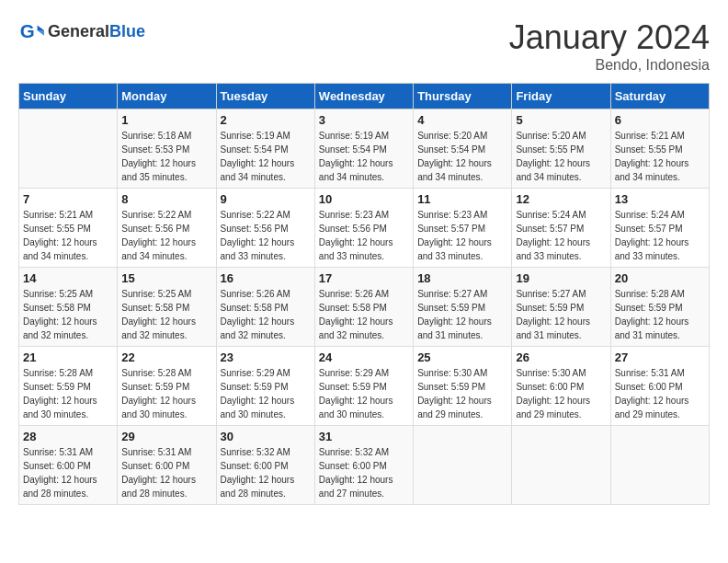 This screenshot has width=728, height=563. I want to click on calendar-cell: 11Sunrise: 5:23 AM Sunset: 5:57 PM Dayli…, so click(463, 228).